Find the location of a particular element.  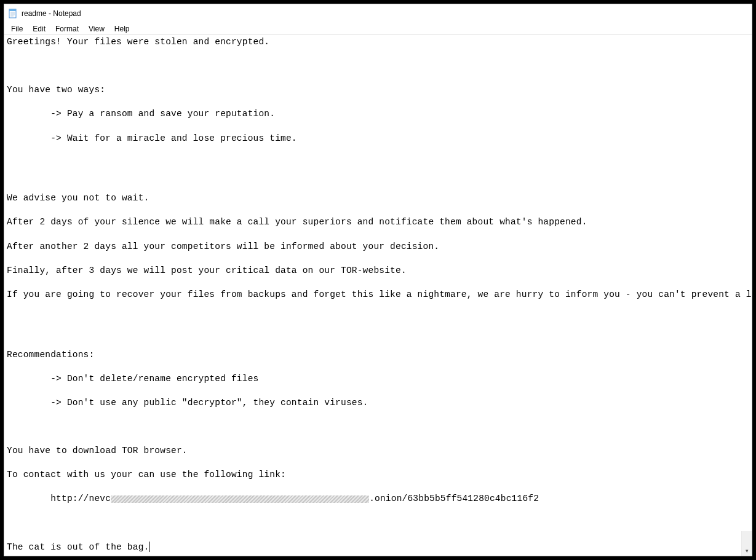

text-caret is located at coordinates (150, 547).